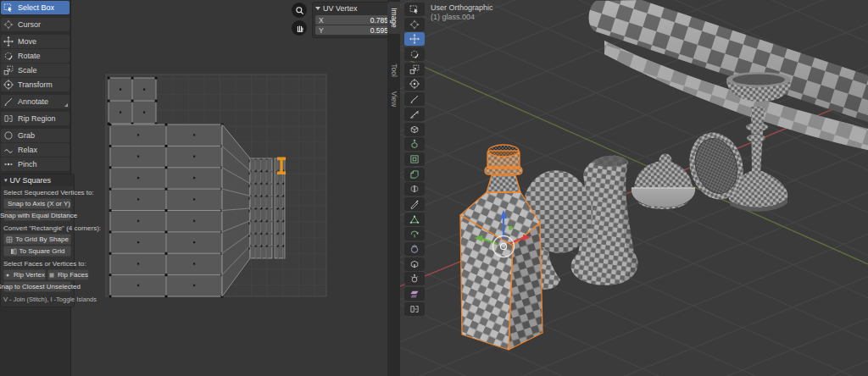 This screenshot has height=376, width=868. Describe the element at coordinates (5, 204) in the screenshot. I see `arrows-lr-icon` at that location.